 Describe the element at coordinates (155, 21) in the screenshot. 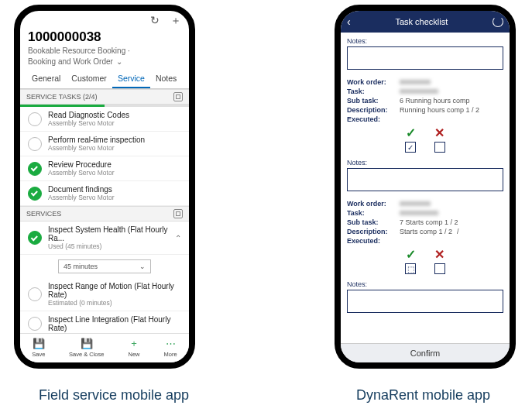

I see `refresh-icon: ↻` at that location.